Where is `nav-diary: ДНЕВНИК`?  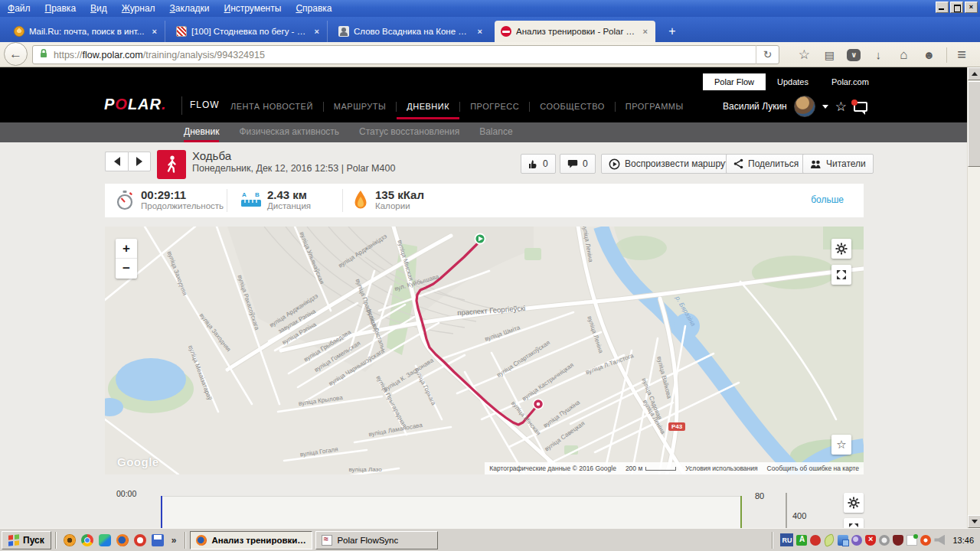 nav-diary: ДНЕВНИК is located at coordinates (428, 106).